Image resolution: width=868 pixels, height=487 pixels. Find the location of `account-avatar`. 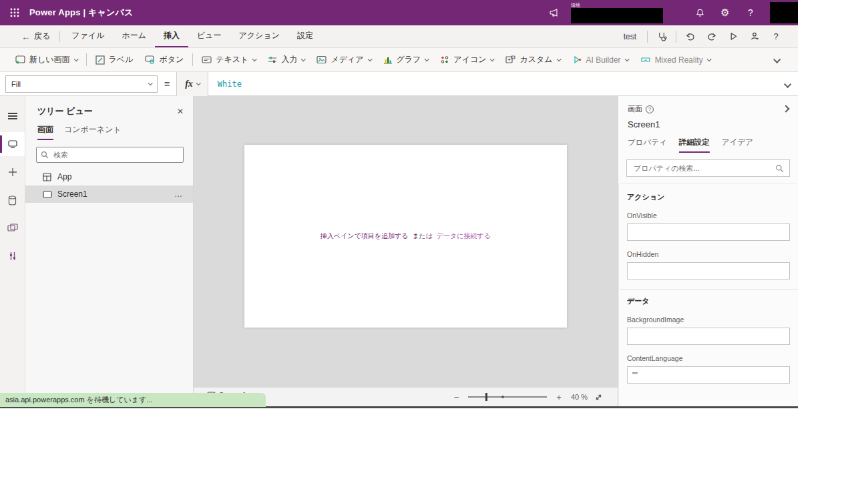

account-avatar is located at coordinates (784, 13).